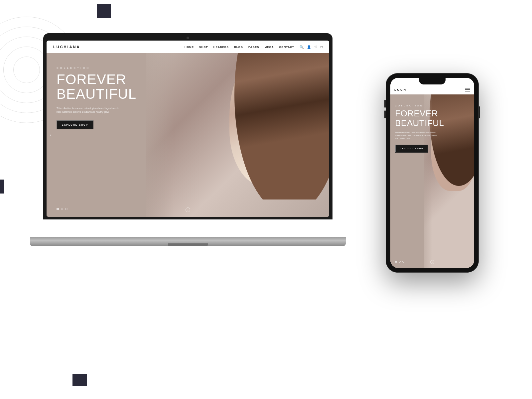 The height and width of the screenshot is (399, 532). Describe the element at coordinates (385, 114) in the screenshot. I see `phone-vol-down-button` at that location.